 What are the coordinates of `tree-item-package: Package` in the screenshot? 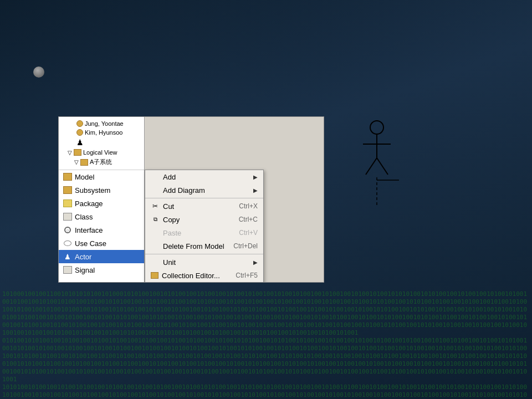 It's located at (101, 203).